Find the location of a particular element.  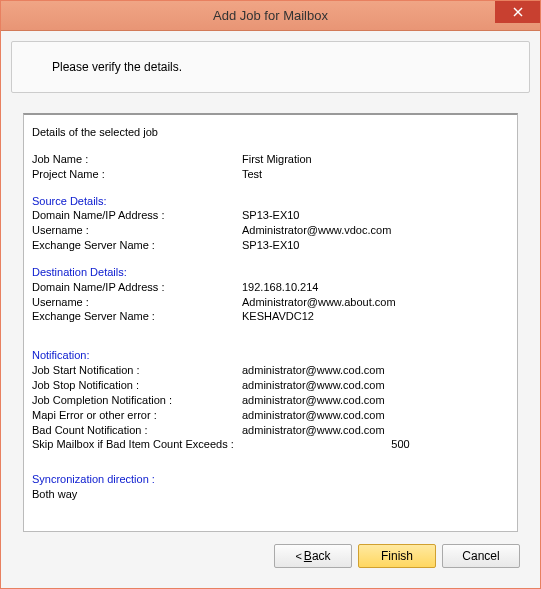

source-heading: Source Details: is located at coordinates (270, 202).